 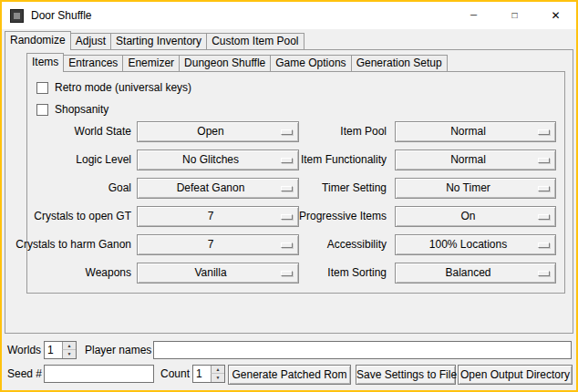 What do you see at coordinates (209, 374) in the screenshot?
I see `count-spinbox: 1 ▲ ▼` at bounding box center [209, 374].